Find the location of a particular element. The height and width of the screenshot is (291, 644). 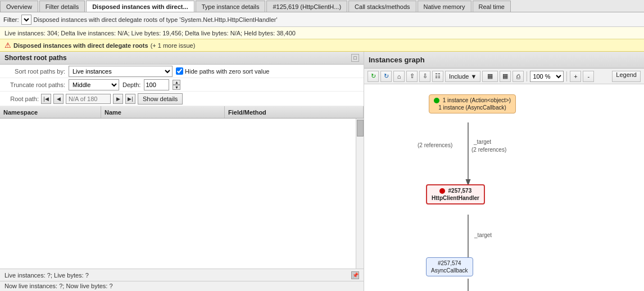

tab-disposed-instances: Disposed instances with direct... is located at coordinates (140, 6).